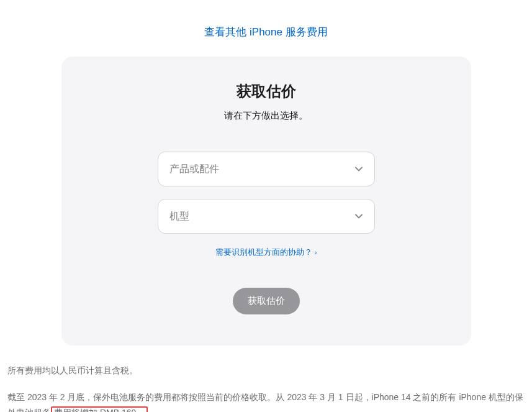 Image resolution: width=532 pixels, height=412 pixels. I want to click on footer-line-1: 所有费用均以人民币计算且含税。, so click(266, 370).